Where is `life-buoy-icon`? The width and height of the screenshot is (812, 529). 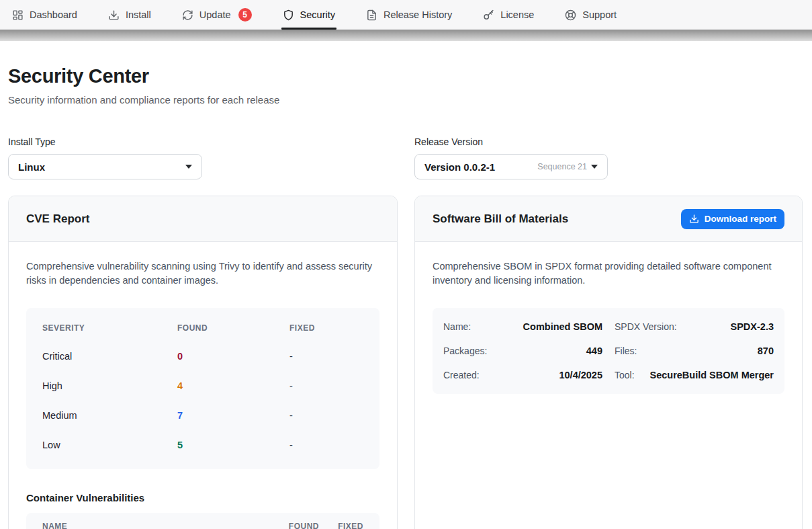 life-buoy-icon is located at coordinates (571, 15).